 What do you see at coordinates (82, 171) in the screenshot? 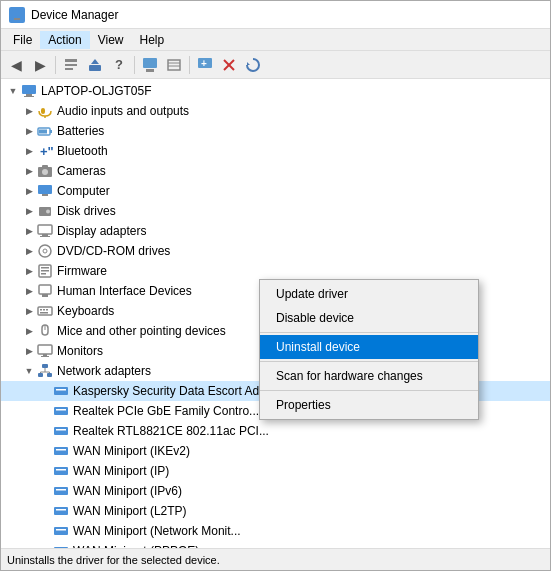
I see `cameras-label: Cameras` at bounding box center [82, 171].